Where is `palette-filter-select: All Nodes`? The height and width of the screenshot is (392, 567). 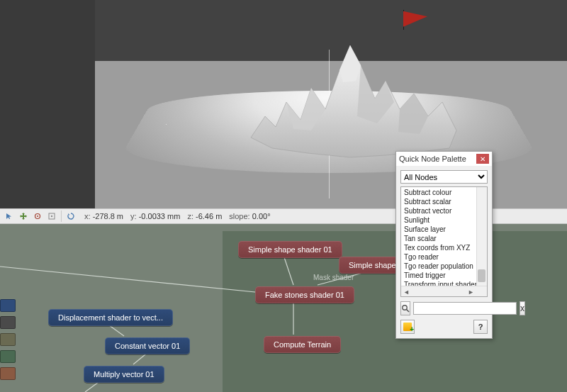
palette-filter-select: All Nodes is located at coordinates (444, 177).